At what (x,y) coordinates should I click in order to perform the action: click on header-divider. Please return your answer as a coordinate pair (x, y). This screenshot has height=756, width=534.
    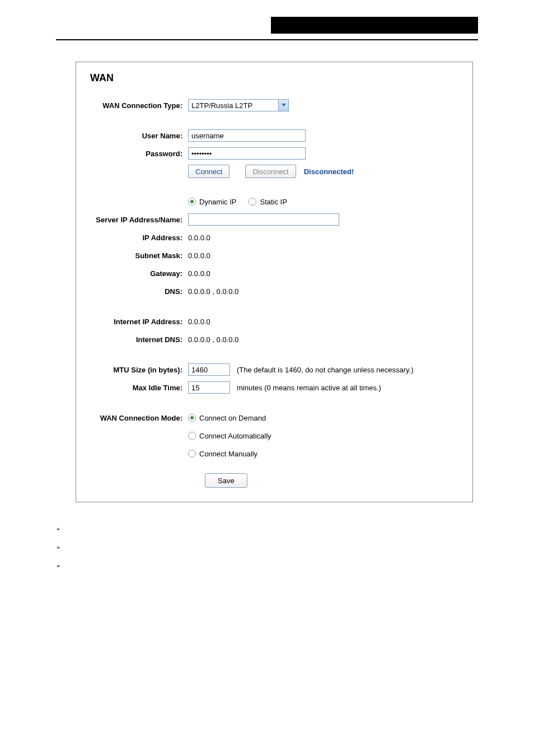
    Looking at the image, I should click on (267, 40).